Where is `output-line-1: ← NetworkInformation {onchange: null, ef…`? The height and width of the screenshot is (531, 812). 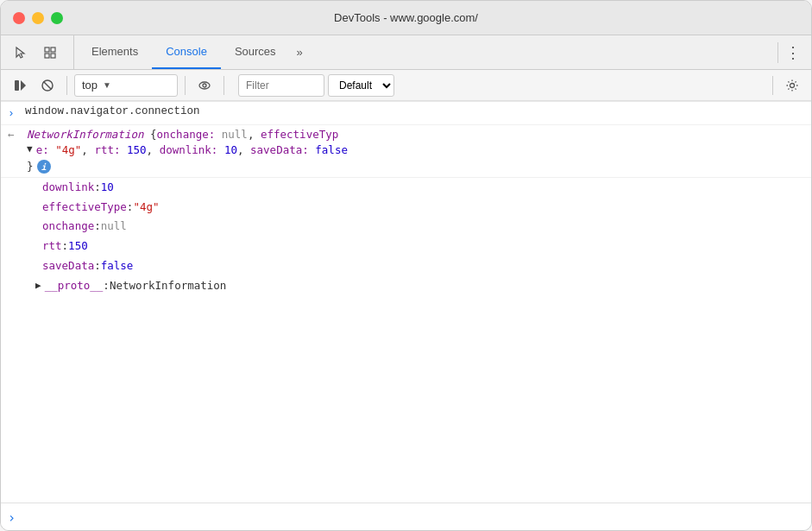
output-line-1: ← NetworkInformation {onchange: null, ef… is located at coordinates (173, 135).